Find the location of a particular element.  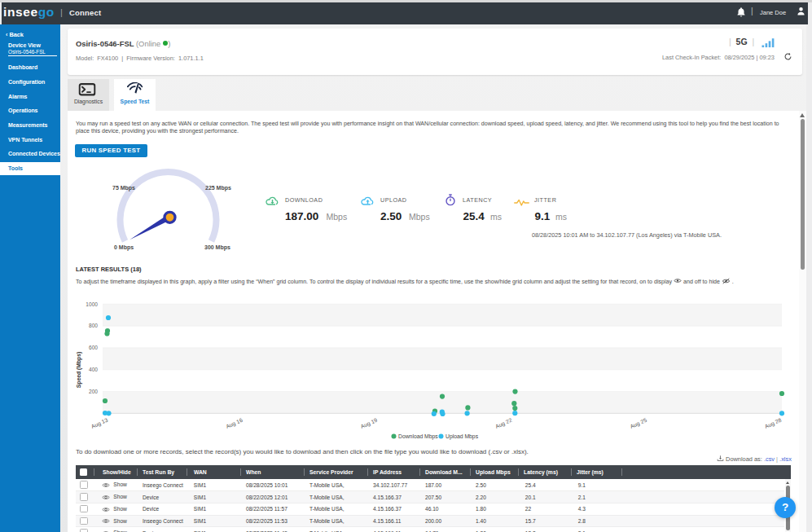

svg-text: 600 is located at coordinates (93, 347).